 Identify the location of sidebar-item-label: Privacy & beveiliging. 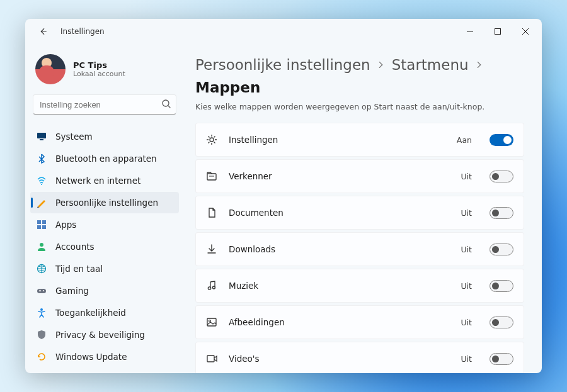
(100, 335).